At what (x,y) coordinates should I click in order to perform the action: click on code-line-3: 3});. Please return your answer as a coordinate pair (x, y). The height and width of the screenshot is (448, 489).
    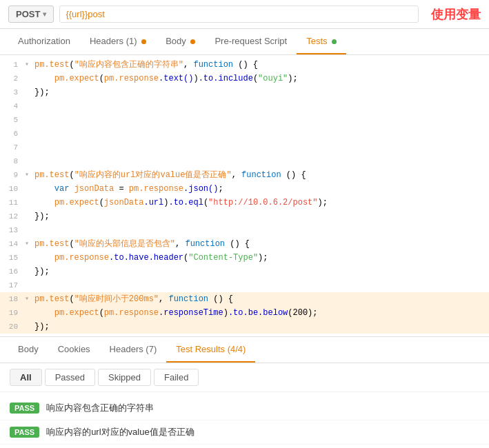
    Looking at the image, I should click on (244, 92).